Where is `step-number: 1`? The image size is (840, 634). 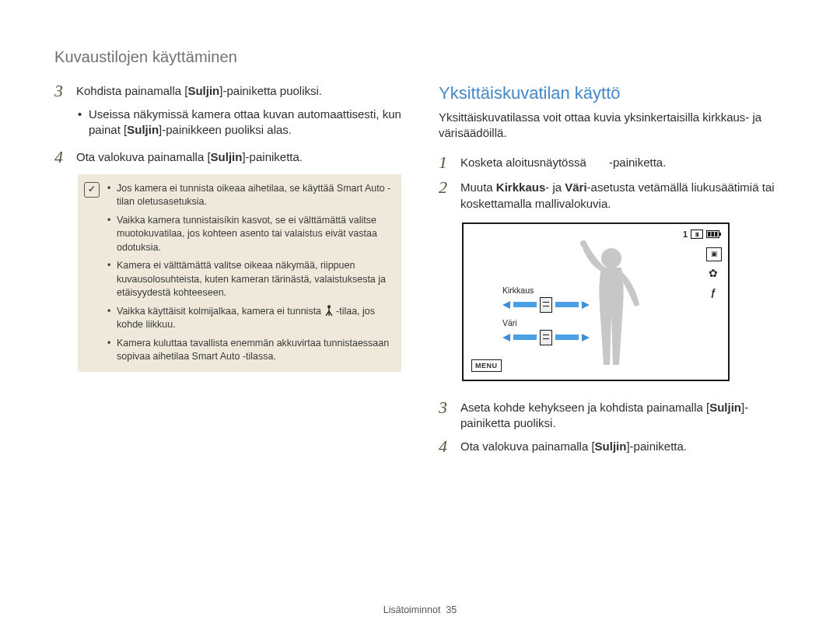
step-number: 1 is located at coordinates (445, 163).